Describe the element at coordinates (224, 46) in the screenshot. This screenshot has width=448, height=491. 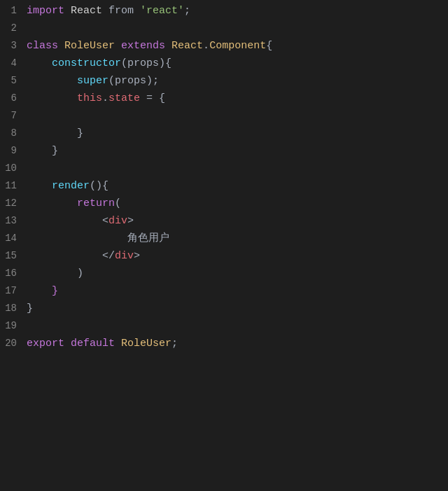
I see `code-line: 3 class RoleUser extends React.Component…` at that location.